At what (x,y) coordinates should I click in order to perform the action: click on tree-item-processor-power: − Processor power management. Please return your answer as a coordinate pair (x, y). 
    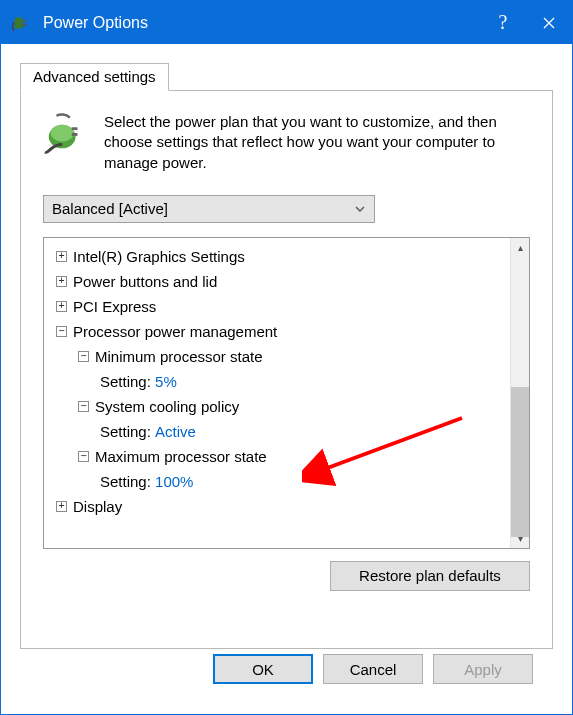
    Looking at the image, I should click on (280, 332).